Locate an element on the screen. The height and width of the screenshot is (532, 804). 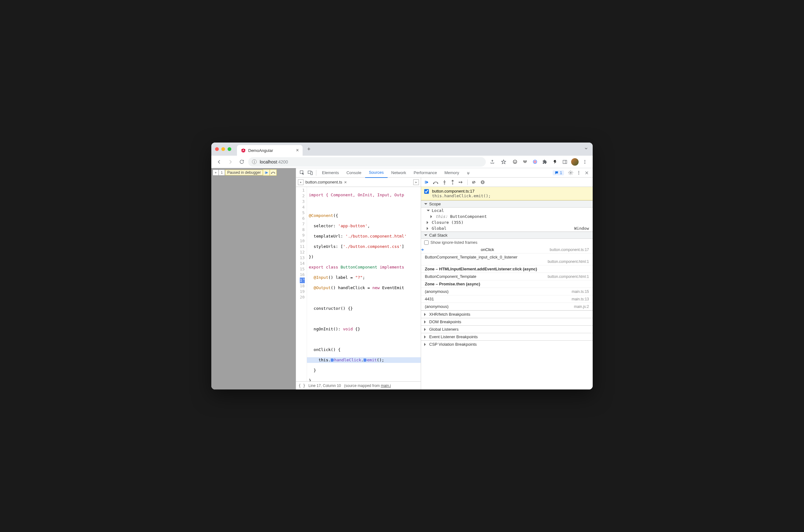
code-editor: 1234567891011121314151617181920 import {… is located at coordinates (358, 284).